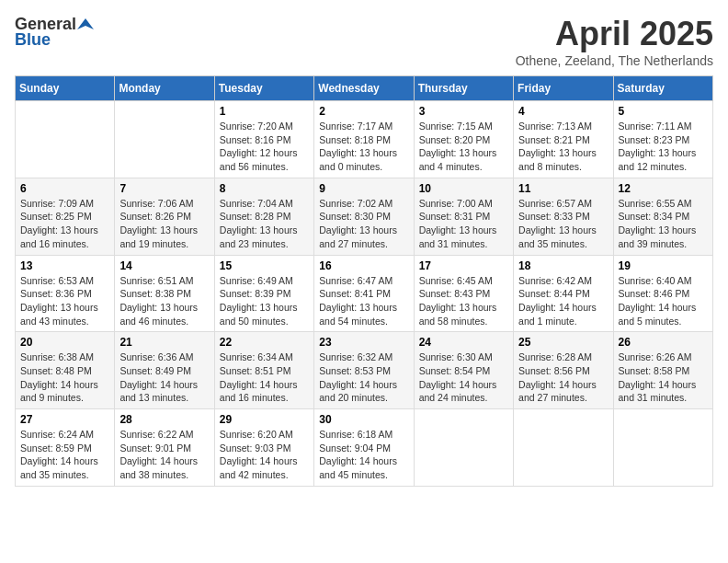 This screenshot has height=563, width=728. Describe the element at coordinates (463, 111) in the screenshot. I see `day-number: 3` at that location.